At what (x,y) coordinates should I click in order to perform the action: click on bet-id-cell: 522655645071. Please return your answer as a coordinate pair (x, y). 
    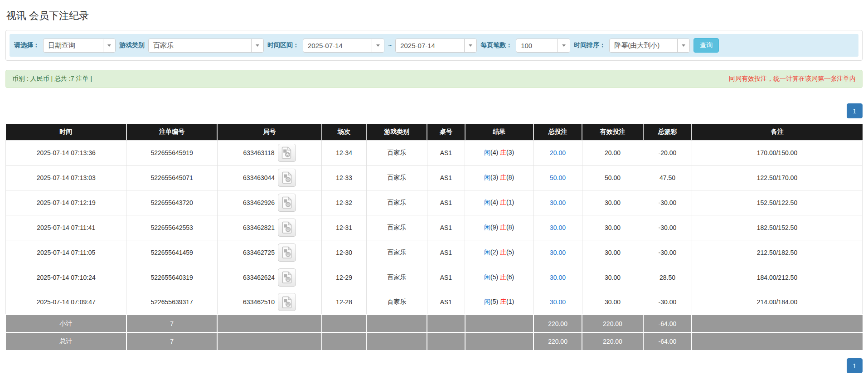
    Looking at the image, I should click on (172, 178).